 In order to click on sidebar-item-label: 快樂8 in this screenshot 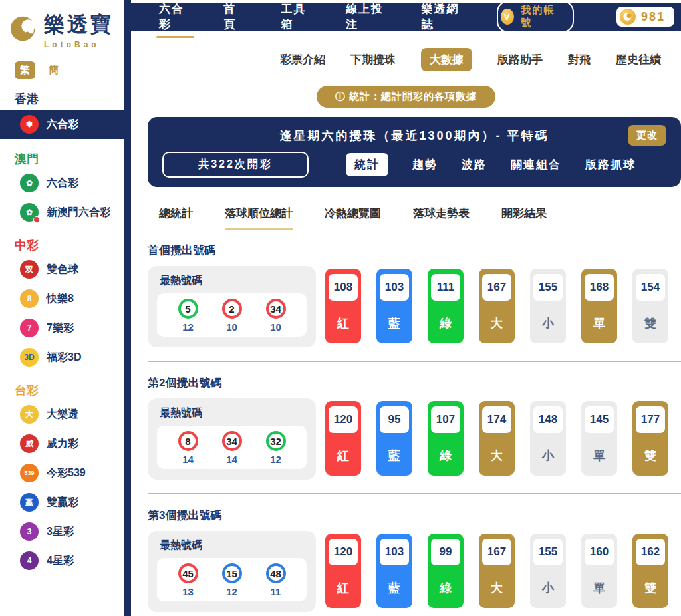, I will do `click(60, 299)`.